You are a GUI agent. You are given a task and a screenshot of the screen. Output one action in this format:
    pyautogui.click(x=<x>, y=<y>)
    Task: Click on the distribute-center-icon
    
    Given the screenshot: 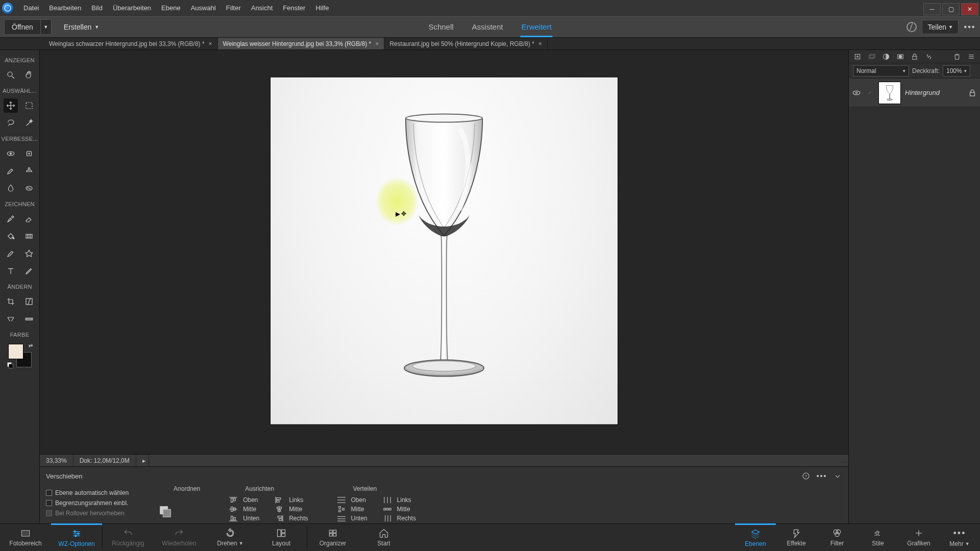 What is the action you would take?
    pyautogui.click(x=387, y=509)
    